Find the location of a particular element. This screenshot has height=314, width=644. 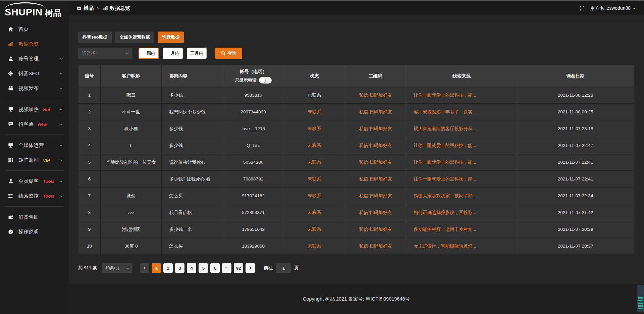

cell-source: 感谢大家喜欢我家，被问了好... is located at coordinates (462, 196).